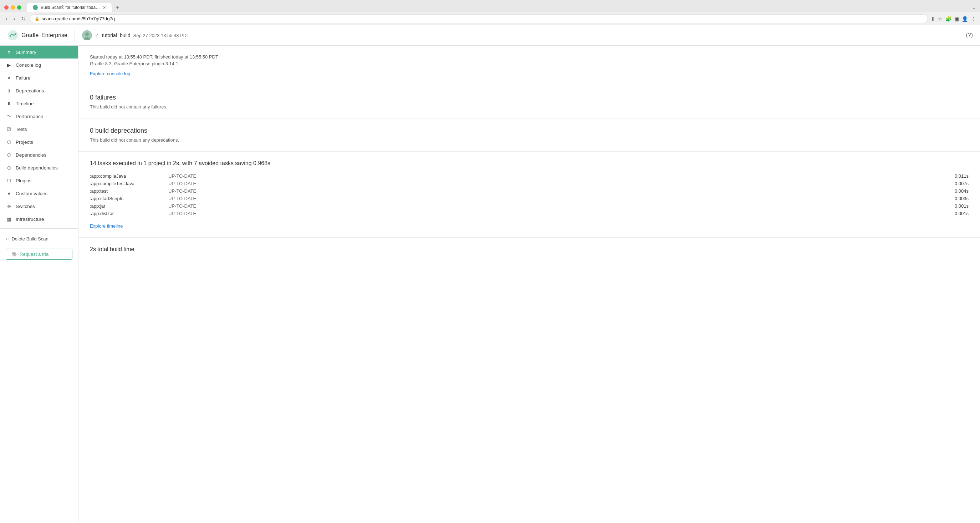  What do you see at coordinates (529, 250) in the screenshot?
I see `total-build-time: 2s total build time` at bounding box center [529, 250].